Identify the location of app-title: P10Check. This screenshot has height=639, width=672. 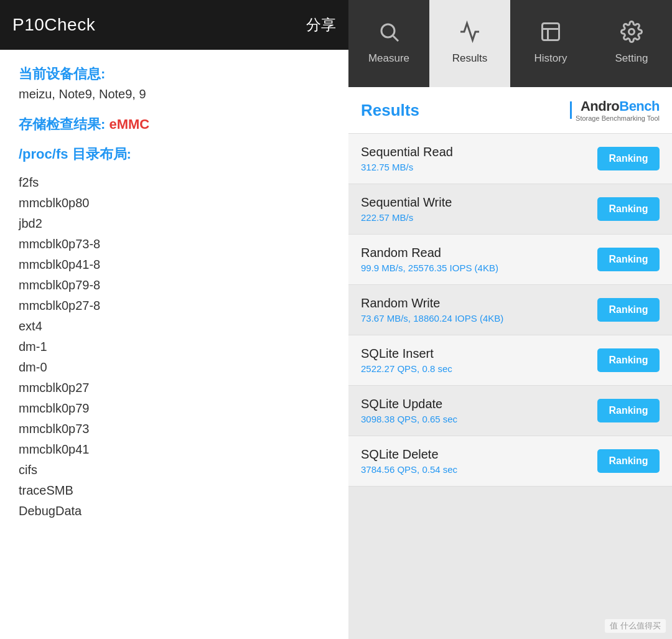
(54, 25).